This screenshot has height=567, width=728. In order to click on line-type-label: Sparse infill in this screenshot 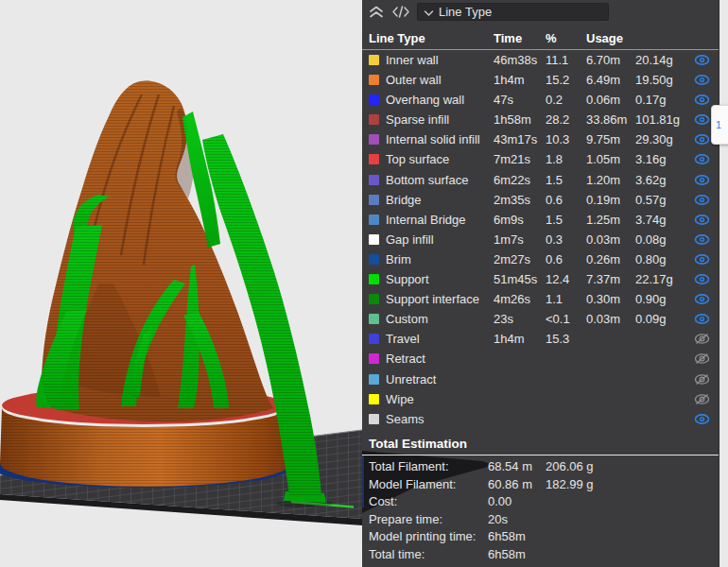, I will do `click(418, 119)`.